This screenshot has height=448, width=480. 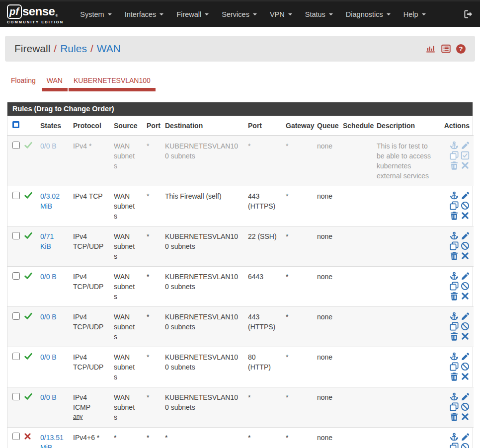 I want to click on nav-item-diagnostics: Diagnostics, so click(x=368, y=14).